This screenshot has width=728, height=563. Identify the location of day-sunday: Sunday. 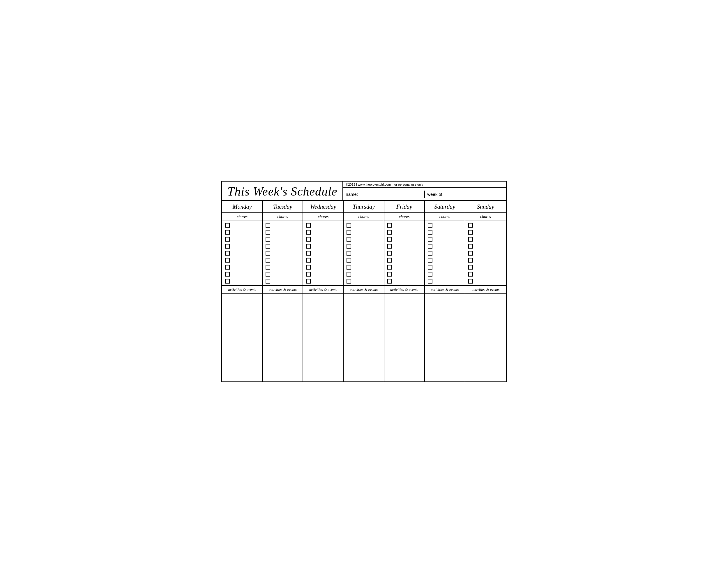
(485, 207).